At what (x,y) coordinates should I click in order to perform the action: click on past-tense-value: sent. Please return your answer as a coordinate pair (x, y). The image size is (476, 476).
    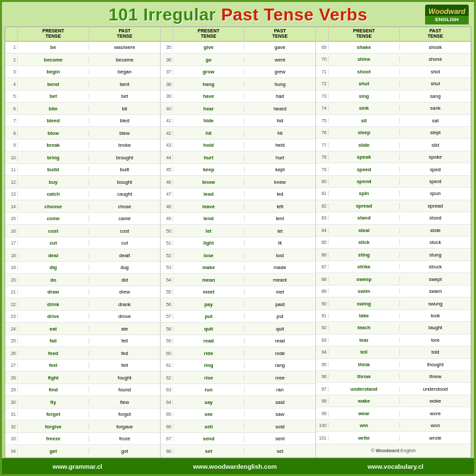
    Looking at the image, I should click on (280, 439).